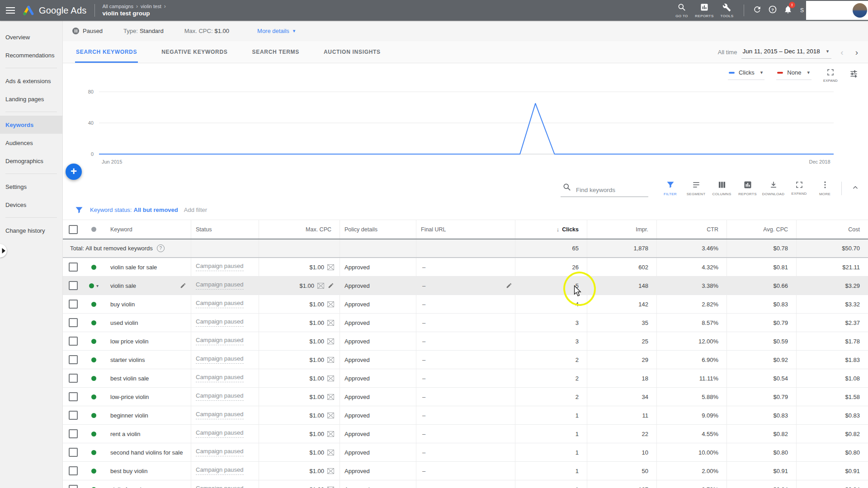 This screenshot has width=868, height=488. I want to click on column-header-status: Status, so click(225, 230).